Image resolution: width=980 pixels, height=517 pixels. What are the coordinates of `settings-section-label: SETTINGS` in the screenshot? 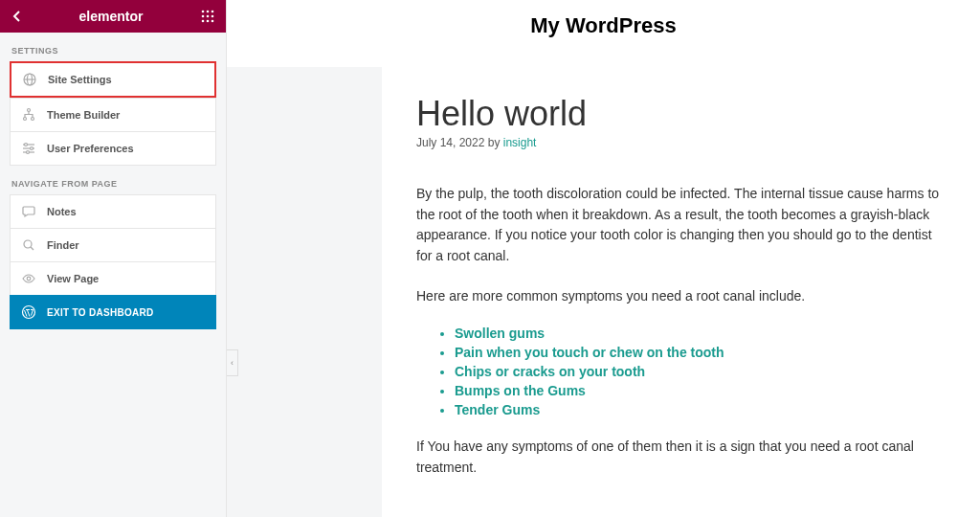 It's located at (113, 47).